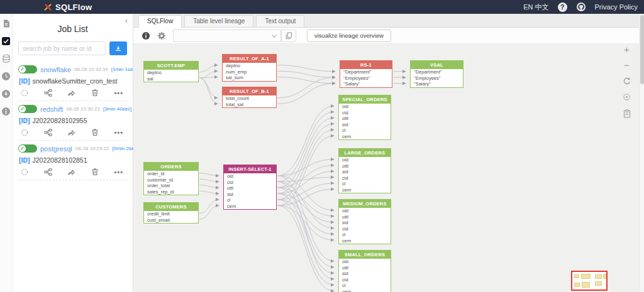  I want to click on job-more-icon: •••, so click(118, 93).